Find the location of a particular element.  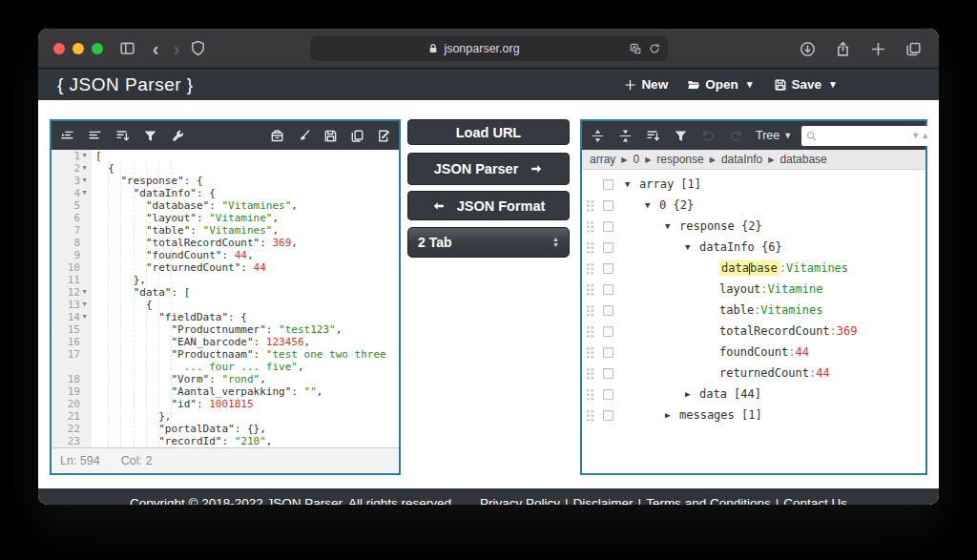

json-parser-button: JSON Parser is located at coordinates (488, 169).